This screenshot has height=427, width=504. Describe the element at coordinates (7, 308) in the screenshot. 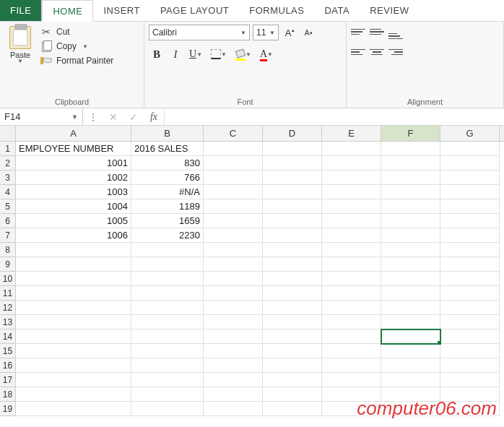

I see `row-header-12: 12` at that location.